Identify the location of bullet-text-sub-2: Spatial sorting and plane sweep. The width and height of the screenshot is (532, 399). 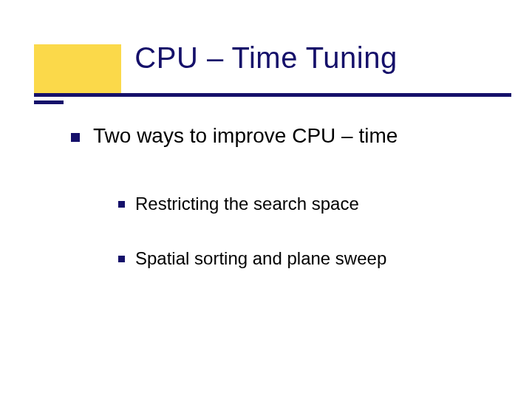
(261, 259).